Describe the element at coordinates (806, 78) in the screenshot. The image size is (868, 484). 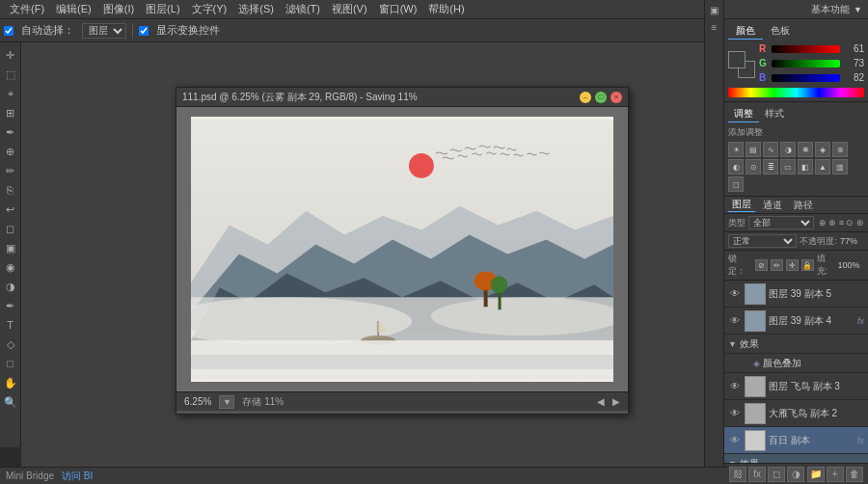
I see `blue-channel-slider` at that location.